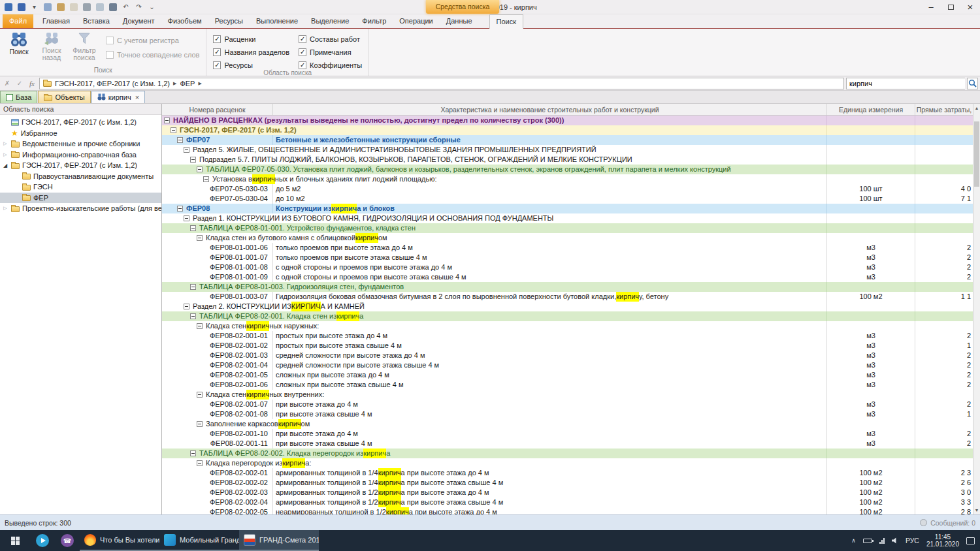 Image resolution: width=980 pixels, height=551 pixels. I want to click on breadcrumb: ГЭСН-2017, ФЕР-2017 (с Изм. 1,2)▶ФЕР▶, so click(442, 84).